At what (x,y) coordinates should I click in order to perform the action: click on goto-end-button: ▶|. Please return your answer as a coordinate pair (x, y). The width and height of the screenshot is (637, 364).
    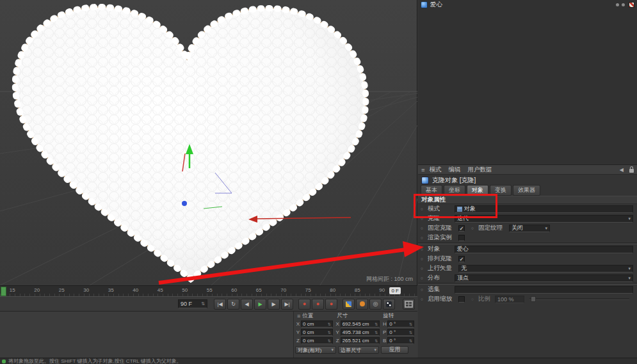
    Looking at the image, I should click on (287, 305).